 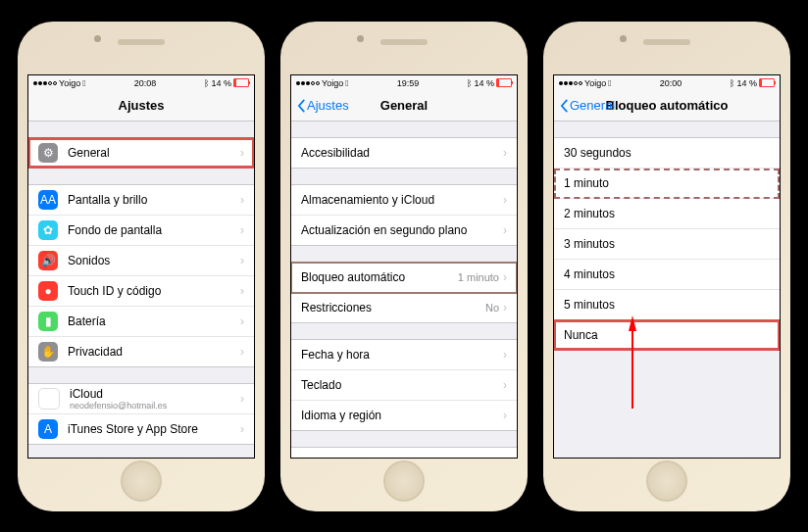 What do you see at coordinates (404, 278) in the screenshot?
I see `row-bloqueo-autom-tico: Bloqueo automático1 minuto›` at bounding box center [404, 278].